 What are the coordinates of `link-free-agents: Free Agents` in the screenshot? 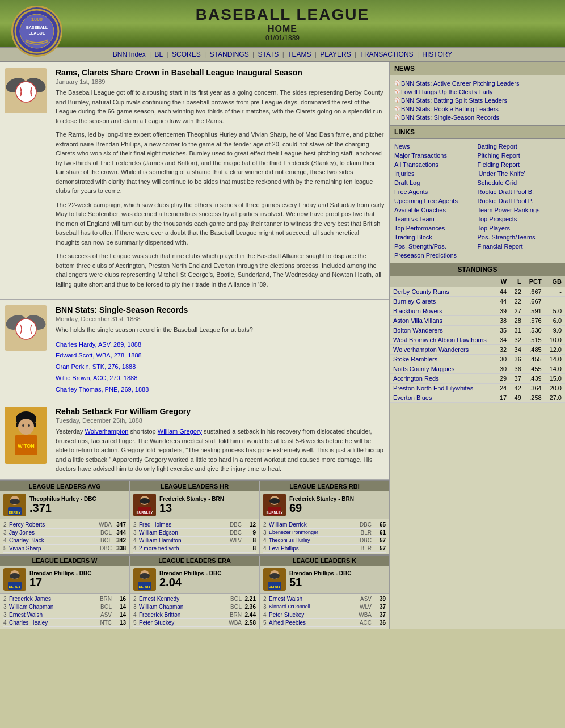 It's located at (436, 192).